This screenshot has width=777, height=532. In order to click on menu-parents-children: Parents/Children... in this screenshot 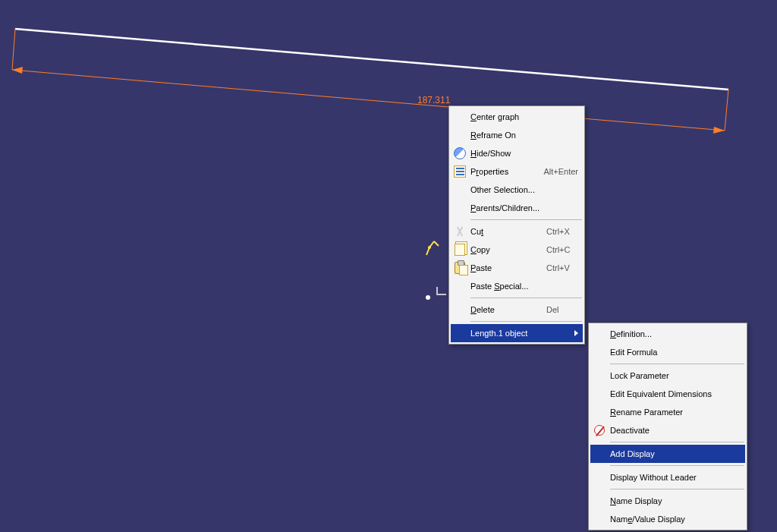, I will do `click(517, 208)`.